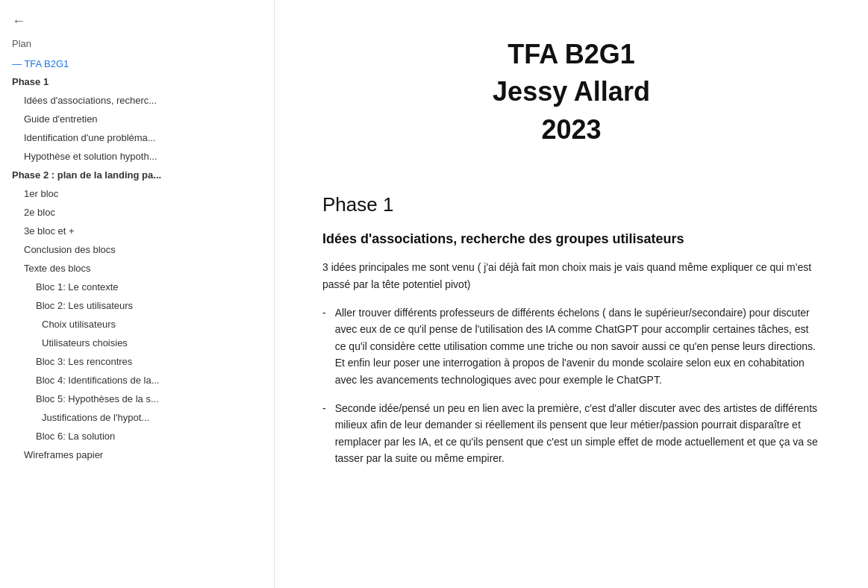 This screenshot has width=868, height=588. I want to click on doc-title-block: TFA B2G1 Jessy Allard 2023, so click(572, 93).